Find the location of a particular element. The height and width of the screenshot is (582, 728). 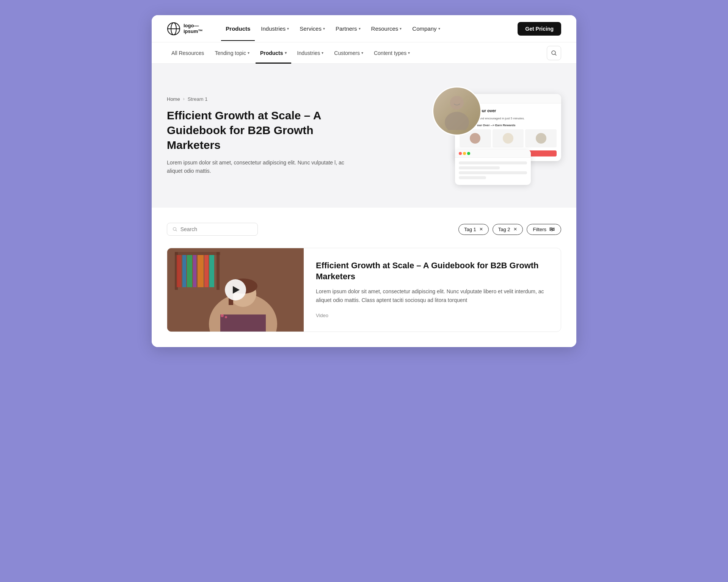

filters-label: Filters is located at coordinates (540, 230).